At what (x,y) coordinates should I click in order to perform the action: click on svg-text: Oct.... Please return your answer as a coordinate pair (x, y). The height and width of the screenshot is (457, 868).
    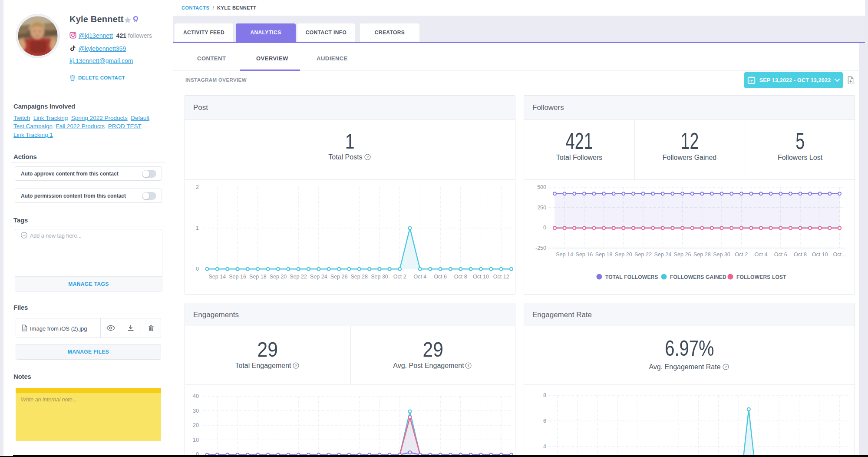
    Looking at the image, I should click on (840, 255).